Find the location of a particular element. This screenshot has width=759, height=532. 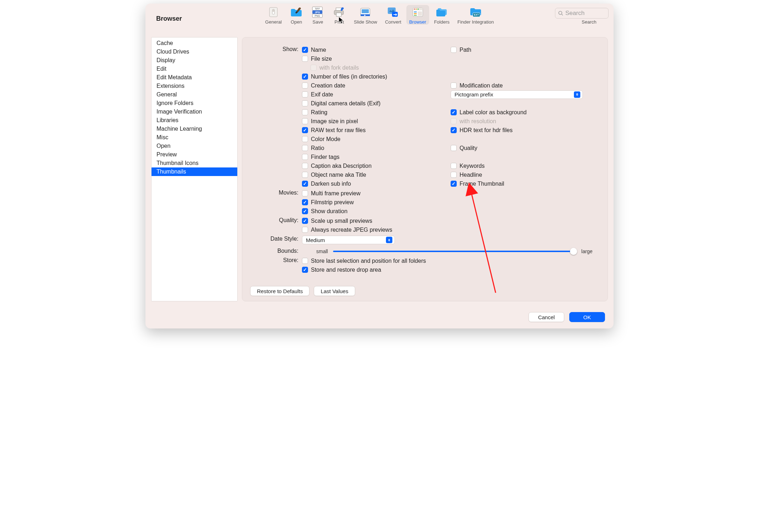

cb-filmstrip is located at coordinates (305, 202).